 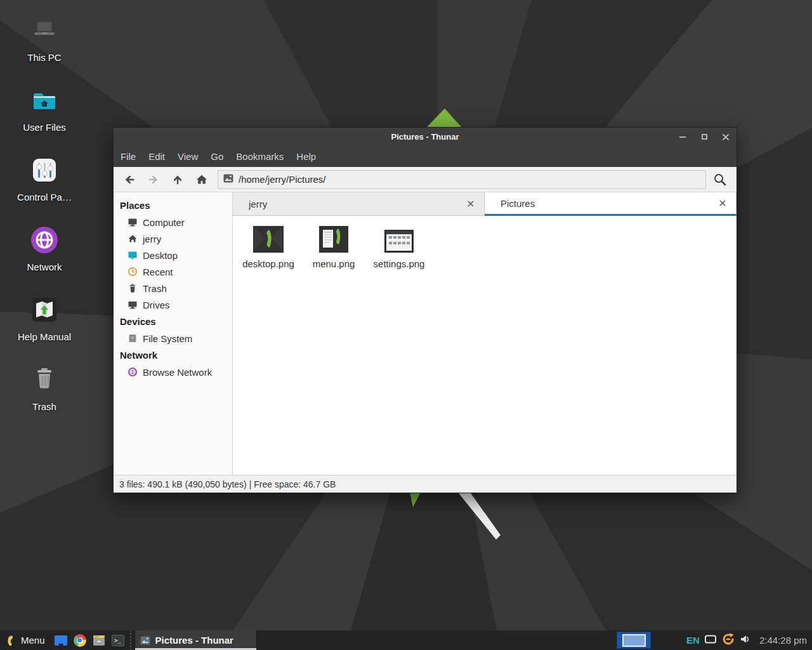 I want to click on menu-view: View, so click(x=188, y=156).